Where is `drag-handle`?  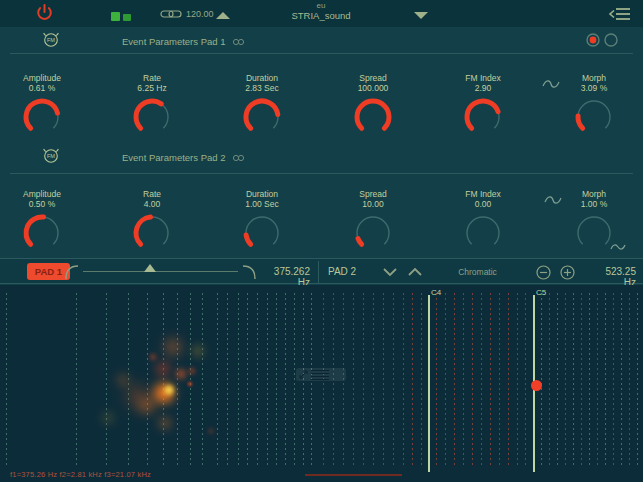
drag-handle is located at coordinates (321, 374).